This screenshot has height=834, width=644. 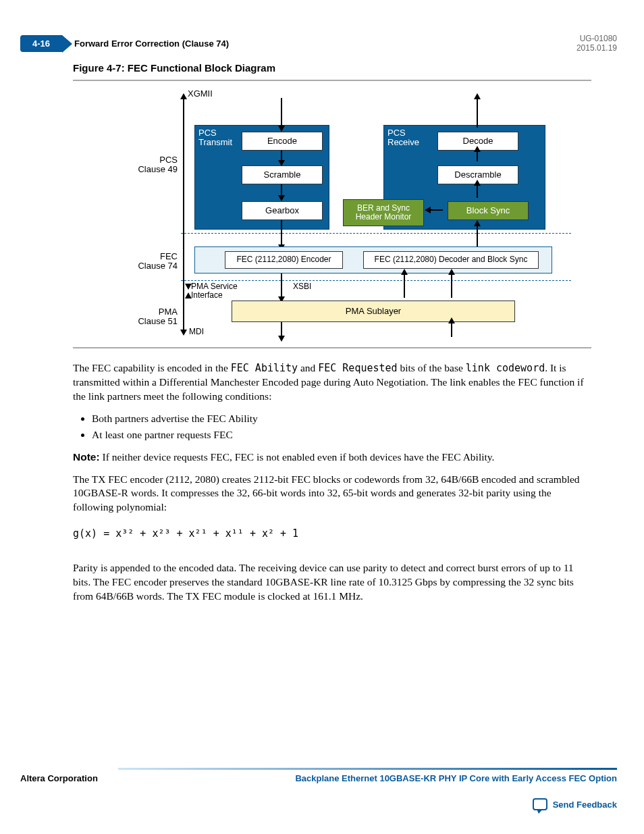 I want to click on figure-title: Figure 4-7: FEC Functional Block Diagram, so click(x=174, y=68).